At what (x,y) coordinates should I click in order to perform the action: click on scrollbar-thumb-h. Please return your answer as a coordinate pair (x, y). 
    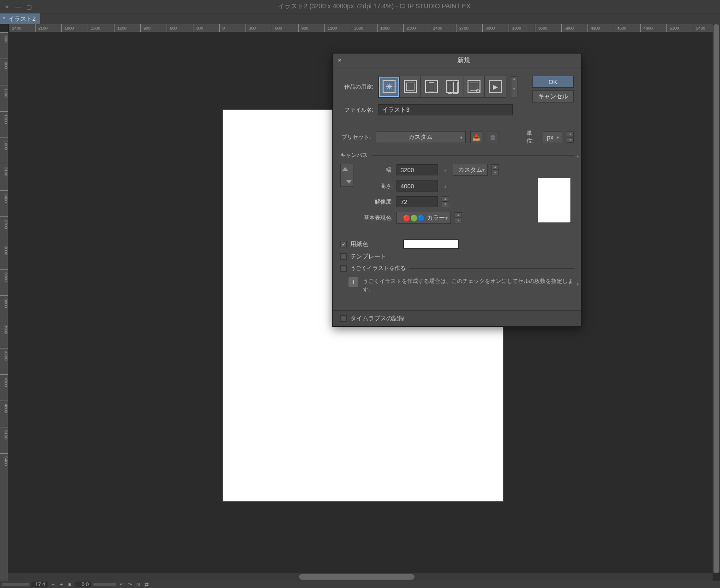
    Looking at the image, I should click on (357, 577).